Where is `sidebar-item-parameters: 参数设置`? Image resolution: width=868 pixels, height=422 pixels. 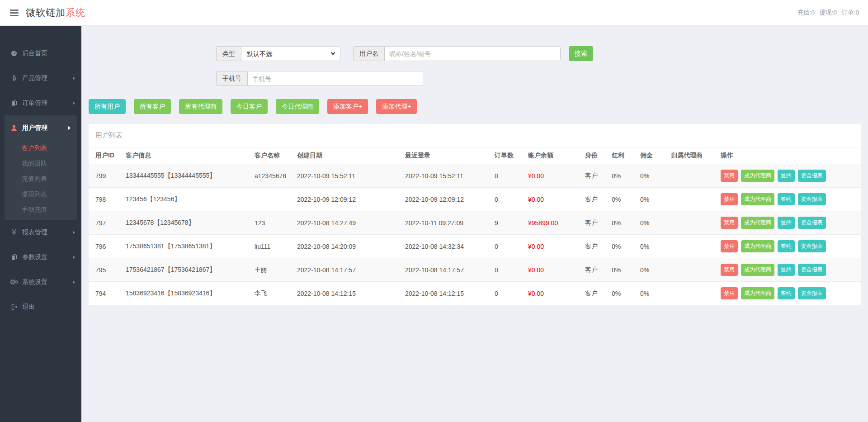
sidebar-item-parameters: 参数设置 is located at coordinates (41, 257).